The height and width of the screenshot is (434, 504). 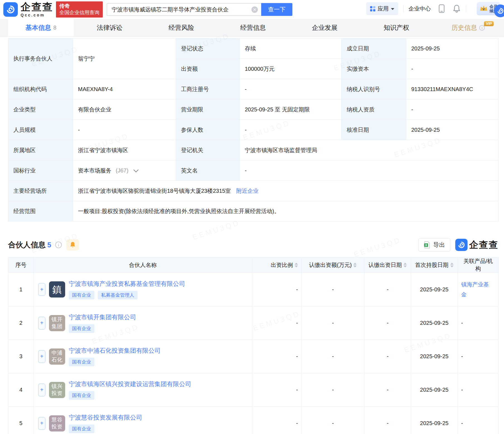 I want to click on clear-search-icon: ✕, so click(x=255, y=9).